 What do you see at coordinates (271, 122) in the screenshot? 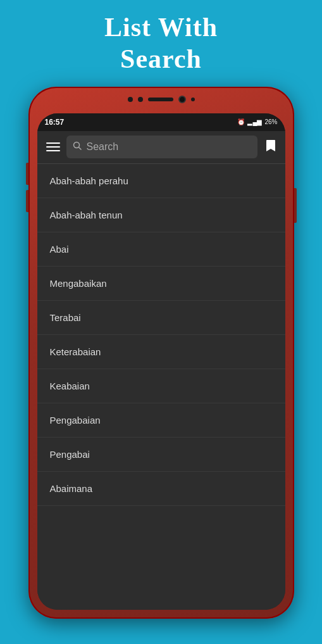
I see `battery-text: 26%` at bounding box center [271, 122].